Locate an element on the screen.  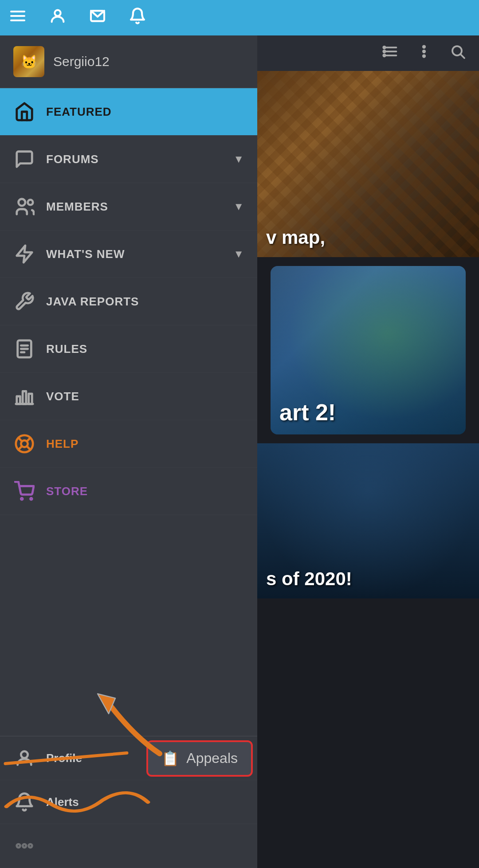
list-icon is located at coordinates (390, 53).